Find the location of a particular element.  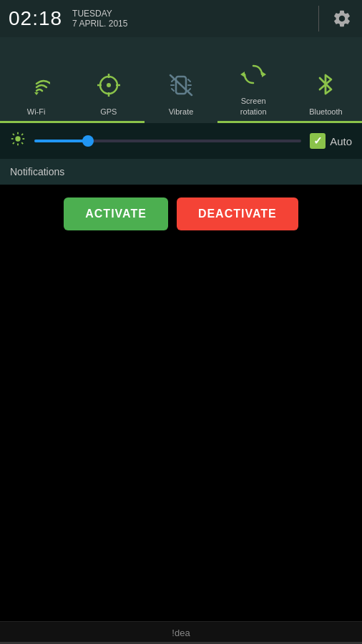

wifi-icon is located at coordinates (36, 89).